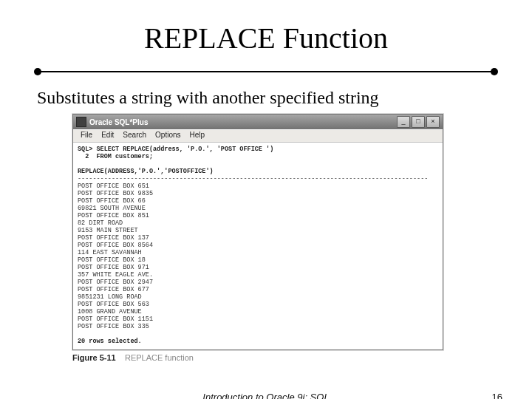 The height and width of the screenshot is (399, 532). I want to click on result-row: POST OFFICE BOX 335, so click(258, 327).